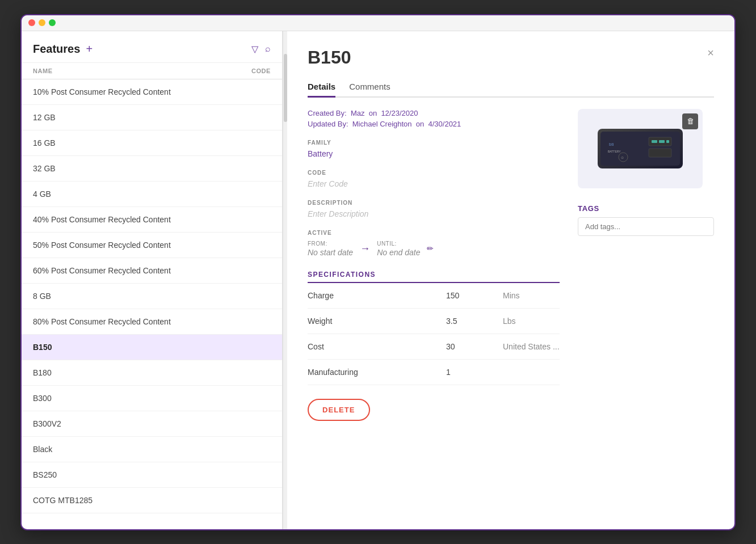 Image resolution: width=756 pixels, height=544 pixels. Describe the element at coordinates (339, 410) in the screenshot. I see `delete-button: DELETE` at that location.